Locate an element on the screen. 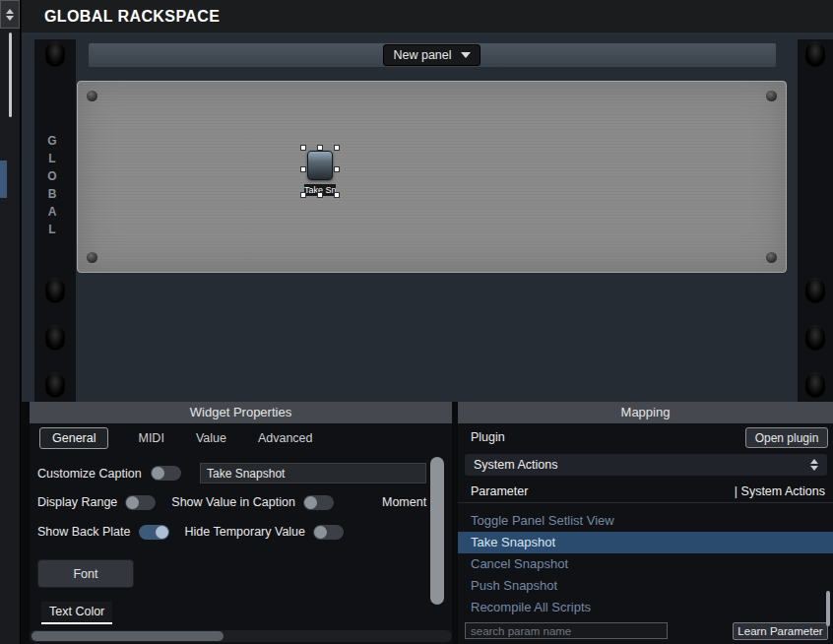 The width and height of the screenshot is (833, 644). parameter-source-label: | System Actions is located at coordinates (780, 491).